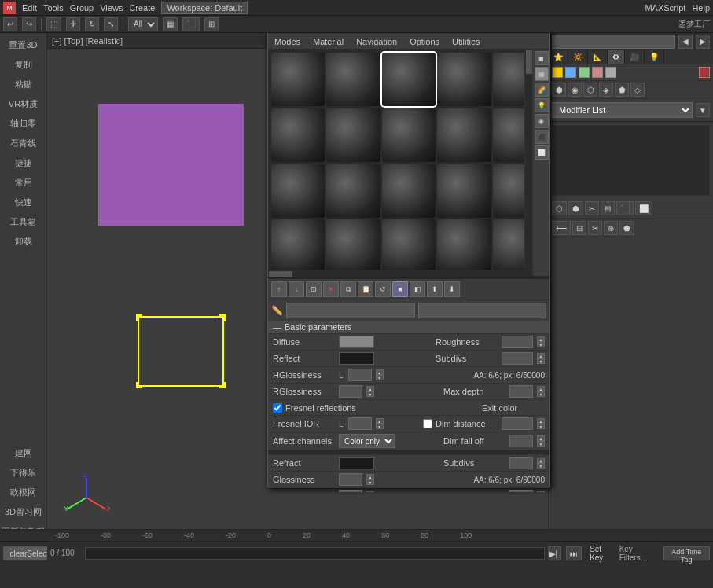 The height and width of the screenshot is (588, 713). I want to click on dim-falloff-down: ▼, so click(541, 443).